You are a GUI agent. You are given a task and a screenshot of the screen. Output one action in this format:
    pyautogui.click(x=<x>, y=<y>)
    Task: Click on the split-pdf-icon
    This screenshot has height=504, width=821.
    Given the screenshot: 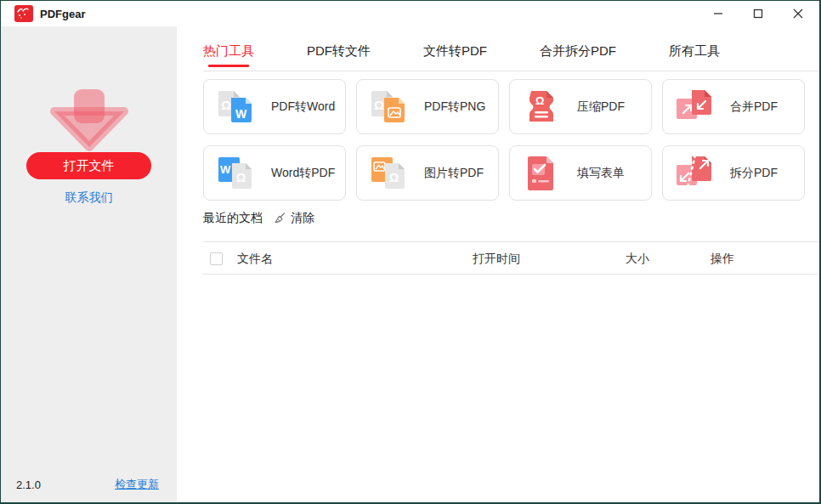 What is the action you would take?
    pyautogui.click(x=694, y=173)
    